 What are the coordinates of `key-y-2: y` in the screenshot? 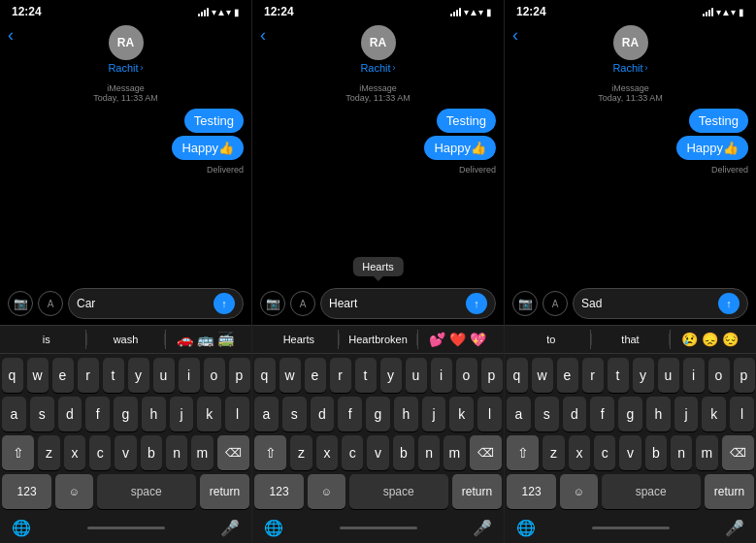 It's located at (391, 375).